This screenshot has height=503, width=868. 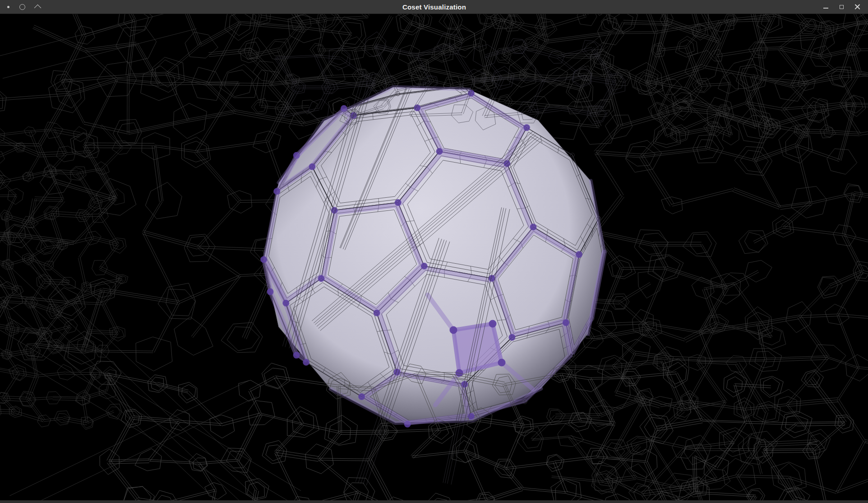 I want to click on titlebar-left-icons, so click(x=55, y=7).